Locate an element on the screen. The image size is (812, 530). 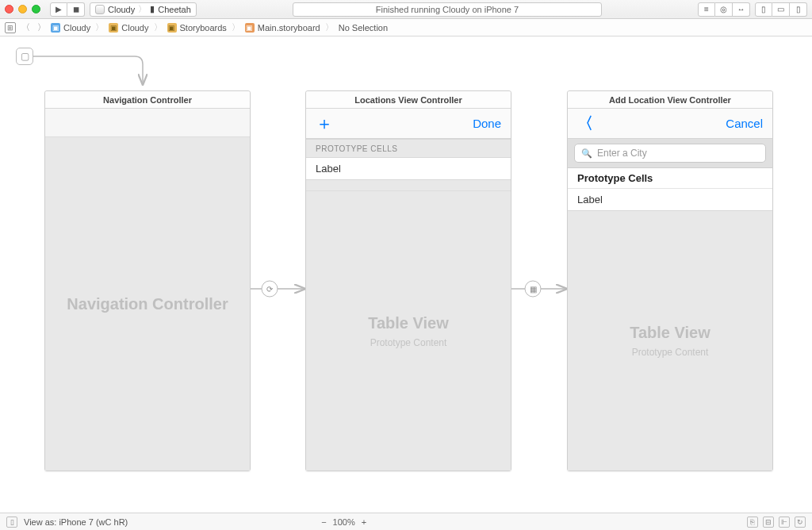
scheme-device-label: Cheetah is located at coordinates (174, 10).